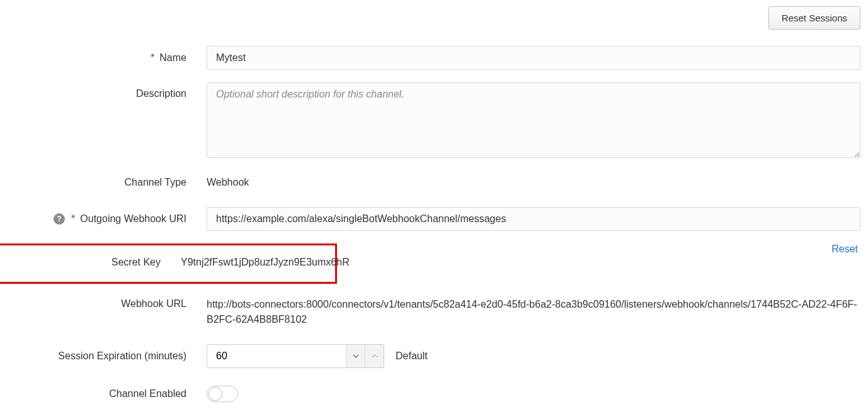 This screenshot has height=414, width=868. What do you see at coordinates (156, 182) in the screenshot?
I see `channel-type-label: Channel Type` at bounding box center [156, 182].